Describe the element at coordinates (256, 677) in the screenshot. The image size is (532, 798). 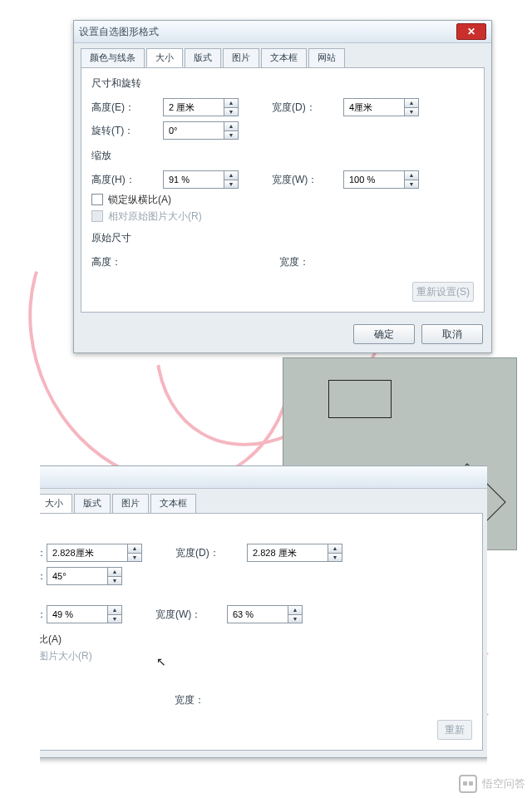
I see `group-original-fragment: 寸` at that location.